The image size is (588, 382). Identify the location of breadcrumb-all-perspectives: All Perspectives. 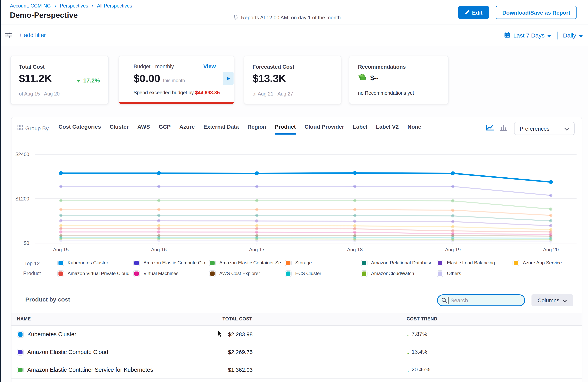
(115, 6).